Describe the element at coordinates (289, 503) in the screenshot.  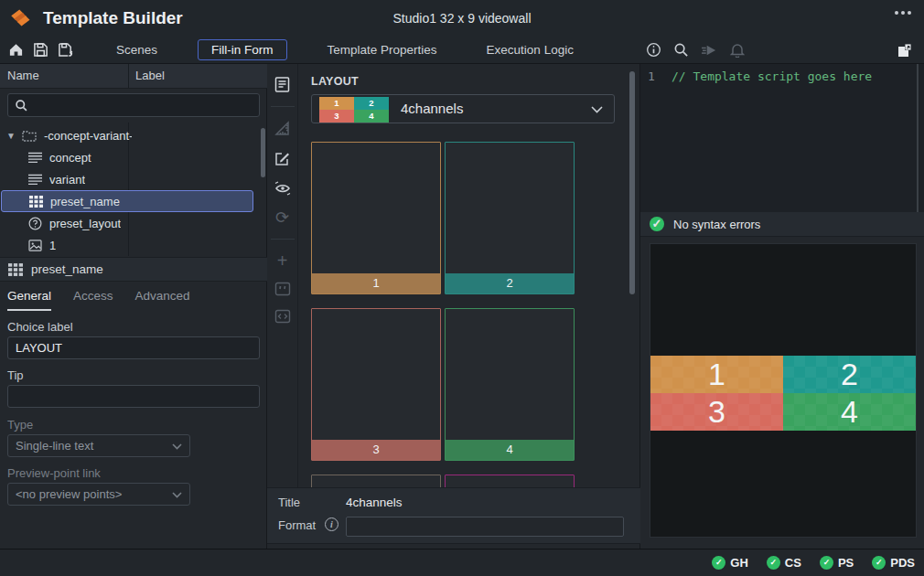
I see `title-label: Title` at that location.